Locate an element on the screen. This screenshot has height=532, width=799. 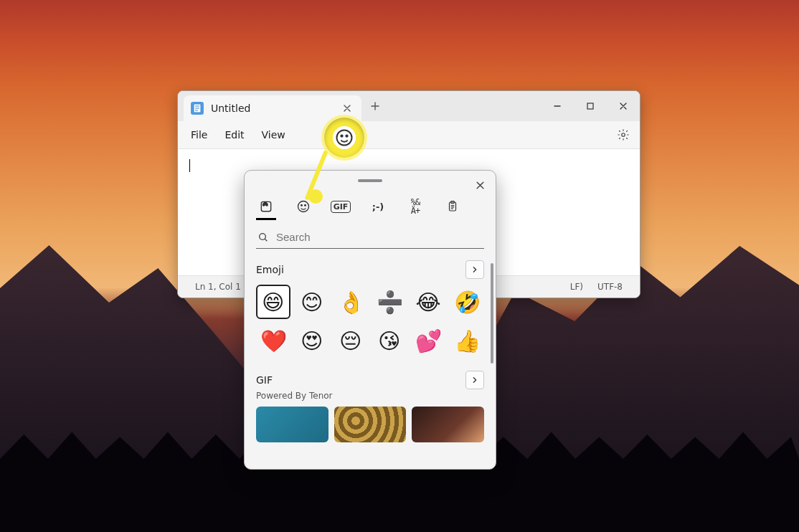
emoji-cell: 😂 is located at coordinates (428, 302).